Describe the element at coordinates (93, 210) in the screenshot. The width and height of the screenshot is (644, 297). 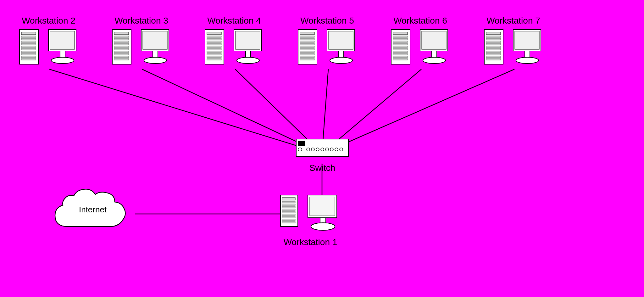
I see `internet-group: Internet` at that location.